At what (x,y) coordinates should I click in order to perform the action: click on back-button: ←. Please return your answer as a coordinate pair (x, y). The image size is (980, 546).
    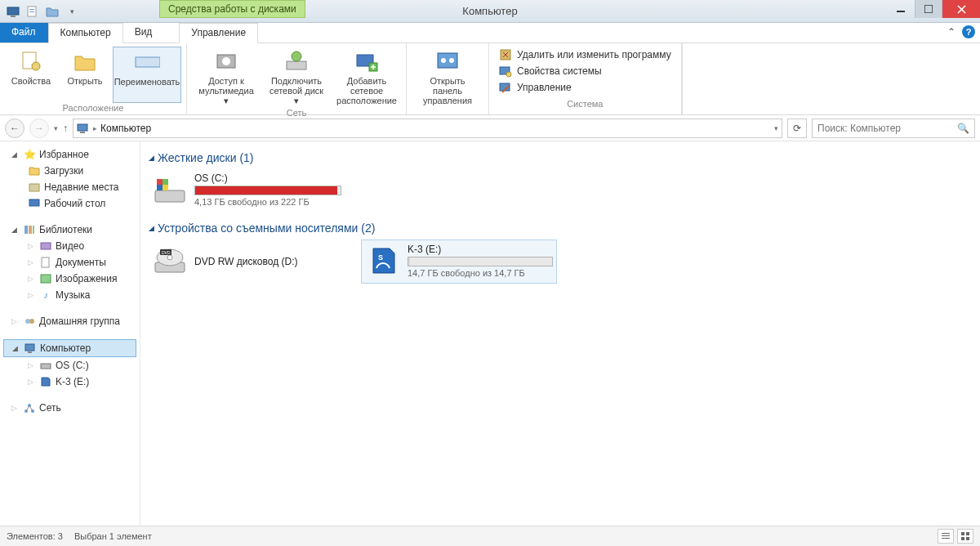
    Looking at the image, I should click on (15, 128).